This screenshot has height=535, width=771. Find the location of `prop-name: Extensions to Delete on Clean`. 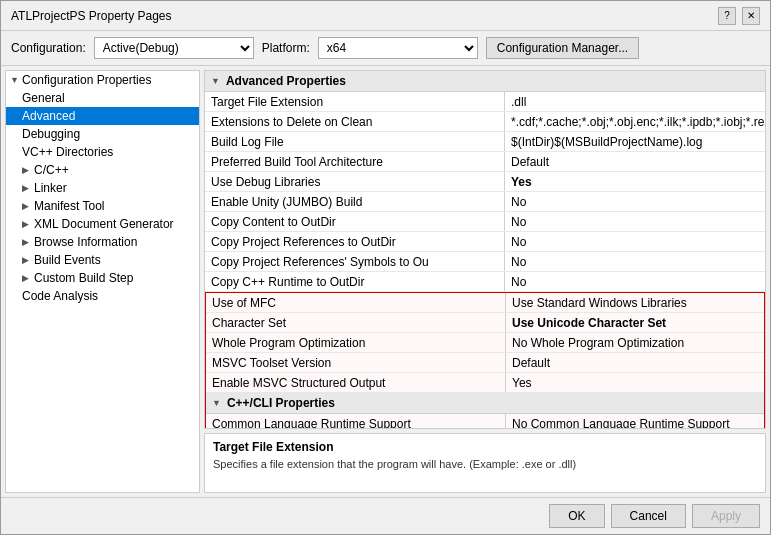

prop-name: Extensions to Delete on Clean is located at coordinates (355, 122).